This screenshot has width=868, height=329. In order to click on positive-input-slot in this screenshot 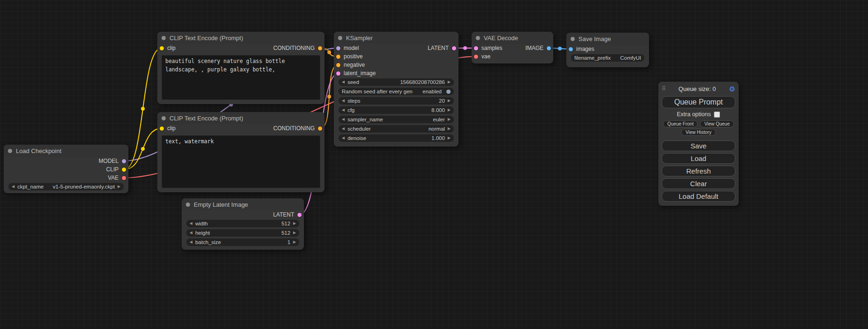, I will do `click(338, 57)`.